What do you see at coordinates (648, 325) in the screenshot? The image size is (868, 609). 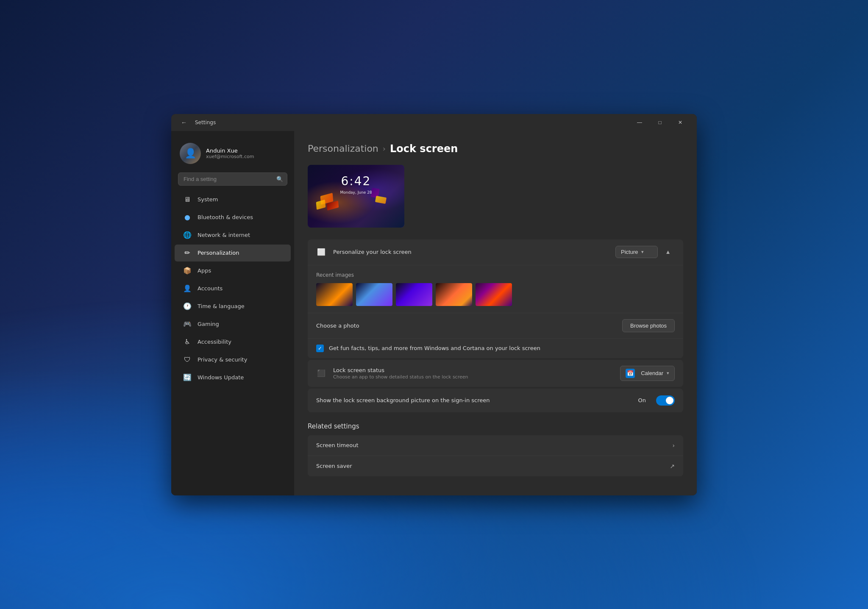 I see `browse-photos-button: Browse photos` at bounding box center [648, 325].